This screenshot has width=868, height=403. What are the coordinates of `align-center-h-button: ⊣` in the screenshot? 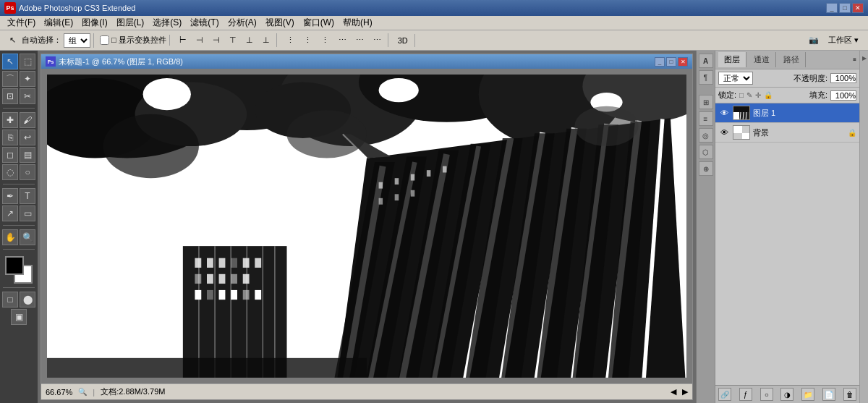 It's located at (200, 41).